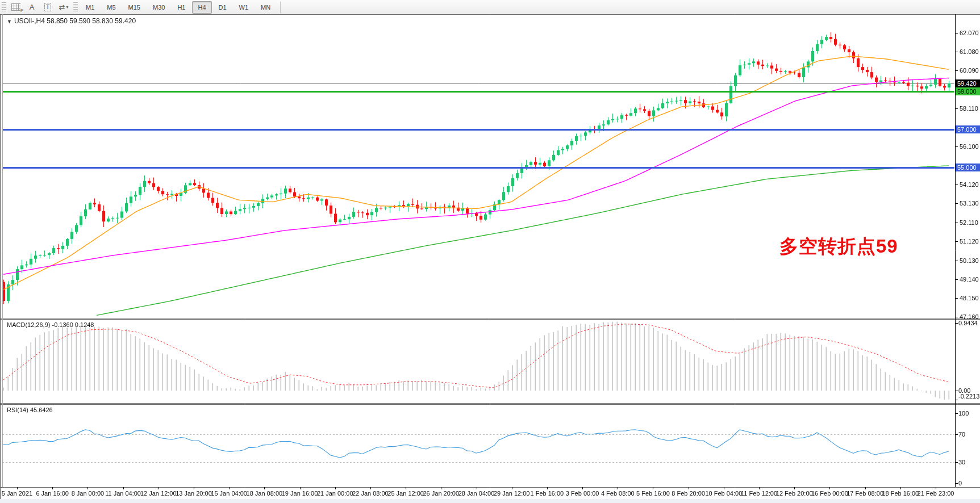 This screenshot has height=503, width=980. Describe the element at coordinates (969, 223) in the screenshot. I see `price-axis-tick: 52.110` at that location.